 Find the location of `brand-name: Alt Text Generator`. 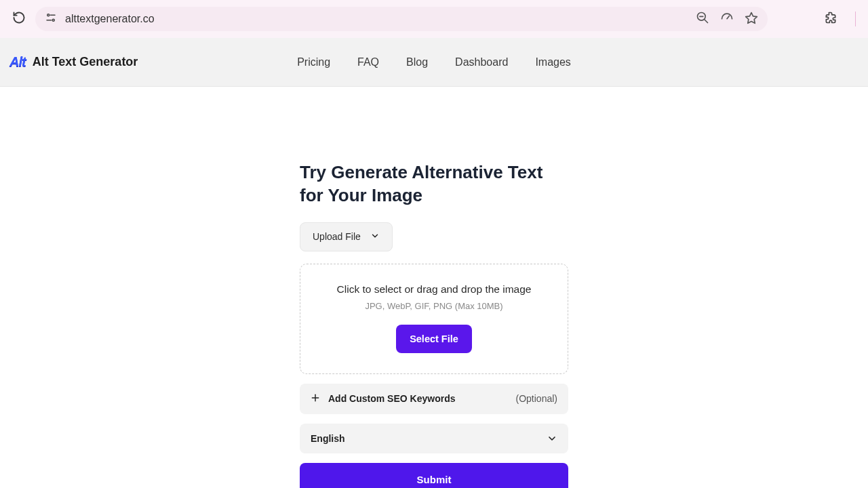

brand-name: Alt Text Generator is located at coordinates (85, 62).